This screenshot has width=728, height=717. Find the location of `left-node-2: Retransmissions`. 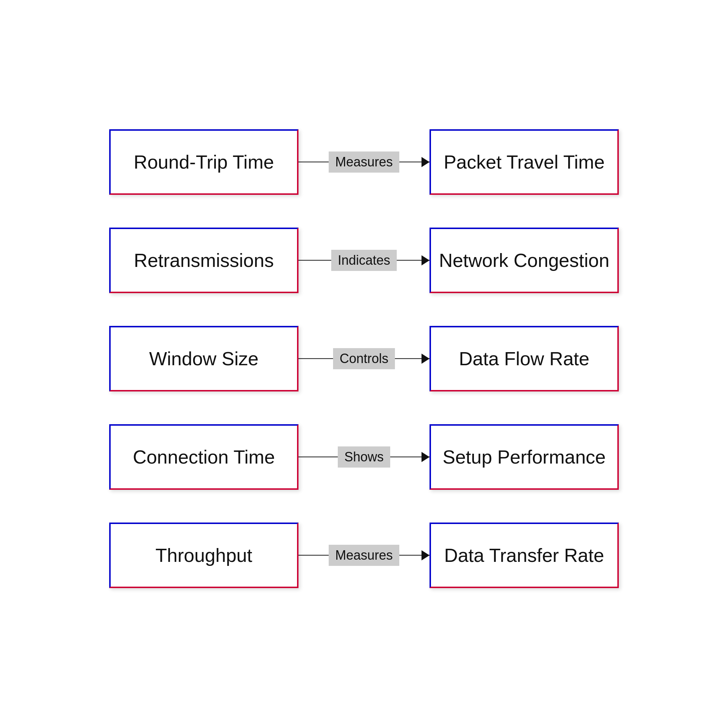

left-node-2: Retransmissions is located at coordinates (204, 260).